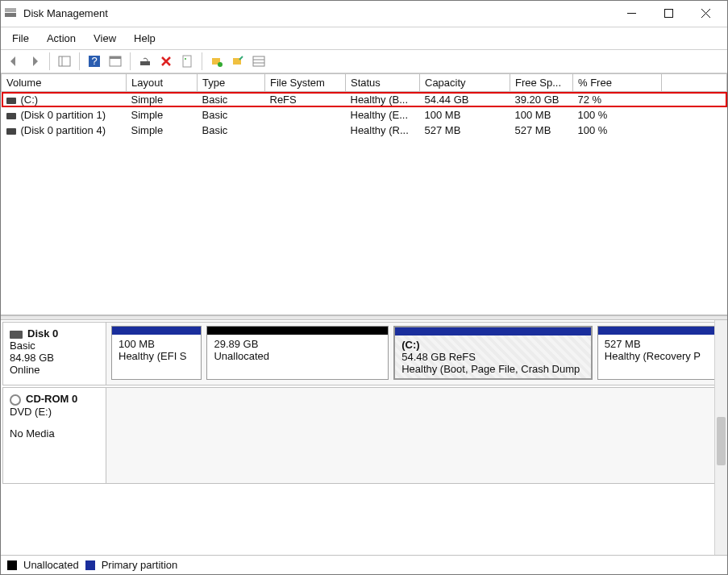 This screenshot has height=575, width=728. What do you see at coordinates (658, 344) in the screenshot?
I see `partition-size: 527 MB` at bounding box center [658, 344].